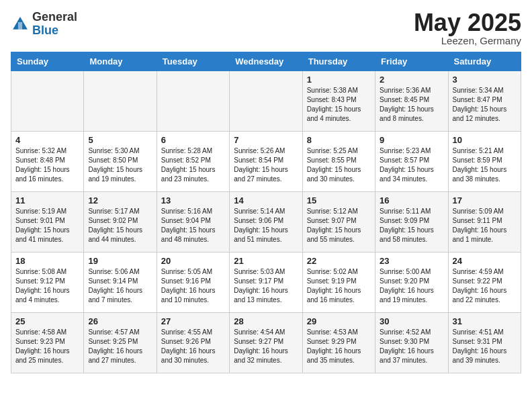 The height and width of the screenshot is (411, 532). Describe the element at coordinates (193, 343) in the screenshot. I see `calendar-cell: 27Sunrise: 4:55 AM Sunset: 9:26 PM Dayli…` at that location.